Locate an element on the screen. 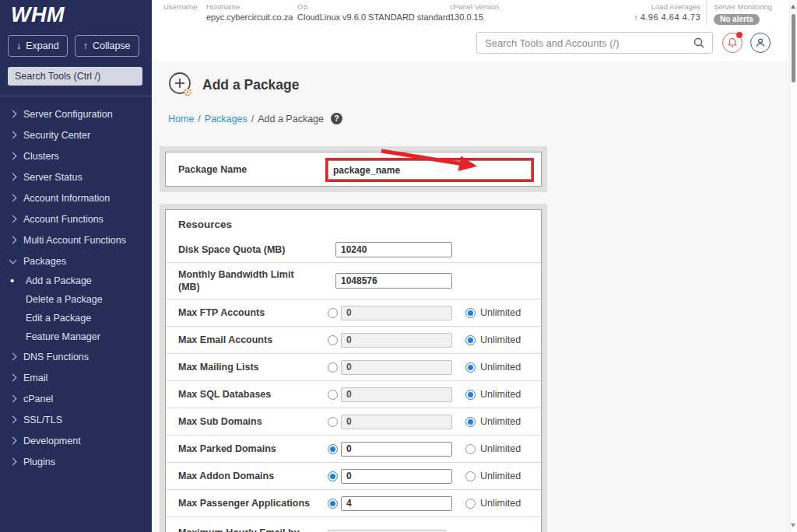  resource-label: Max Sub Domains is located at coordinates (253, 422).